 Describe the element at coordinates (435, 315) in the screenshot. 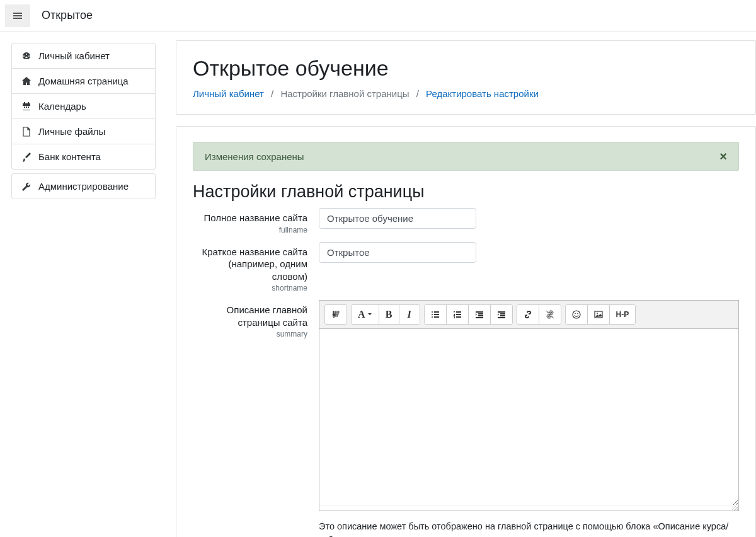

I see `list-ul-icon` at that location.